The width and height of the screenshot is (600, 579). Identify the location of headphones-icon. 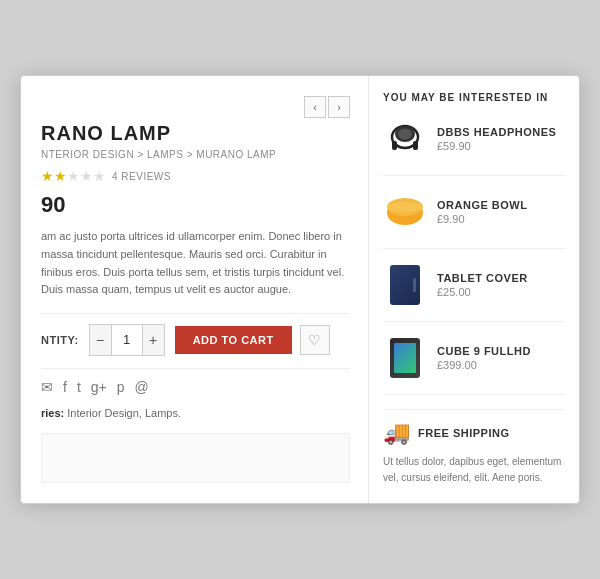
(405, 139).